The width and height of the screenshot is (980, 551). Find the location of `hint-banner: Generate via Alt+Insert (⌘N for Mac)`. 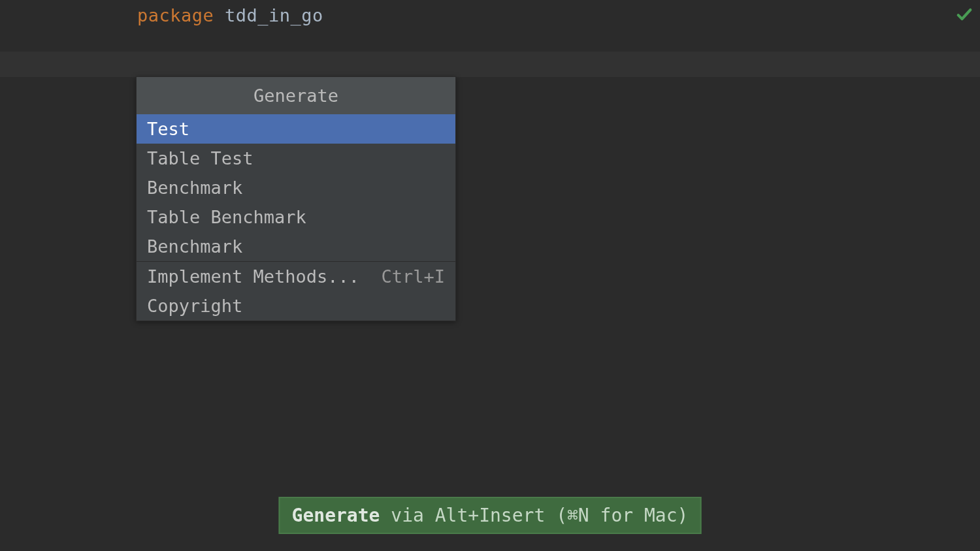

hint-banner: Generate via Alt+Insert (⌘N for Mac) is located at coordinates (490, 516).